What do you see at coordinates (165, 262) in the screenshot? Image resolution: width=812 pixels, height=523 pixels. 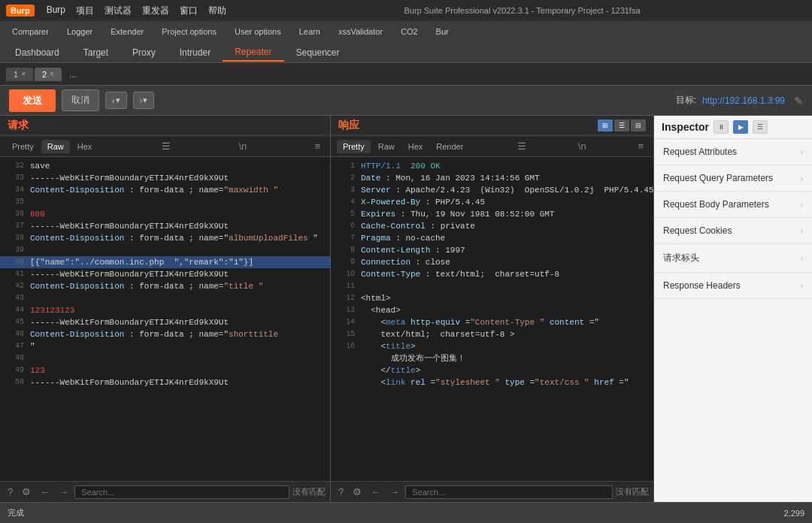 I see `req-line-40: 40[{"name":"../common.inc.php ","remark"…` at bounding box center [165, 262].